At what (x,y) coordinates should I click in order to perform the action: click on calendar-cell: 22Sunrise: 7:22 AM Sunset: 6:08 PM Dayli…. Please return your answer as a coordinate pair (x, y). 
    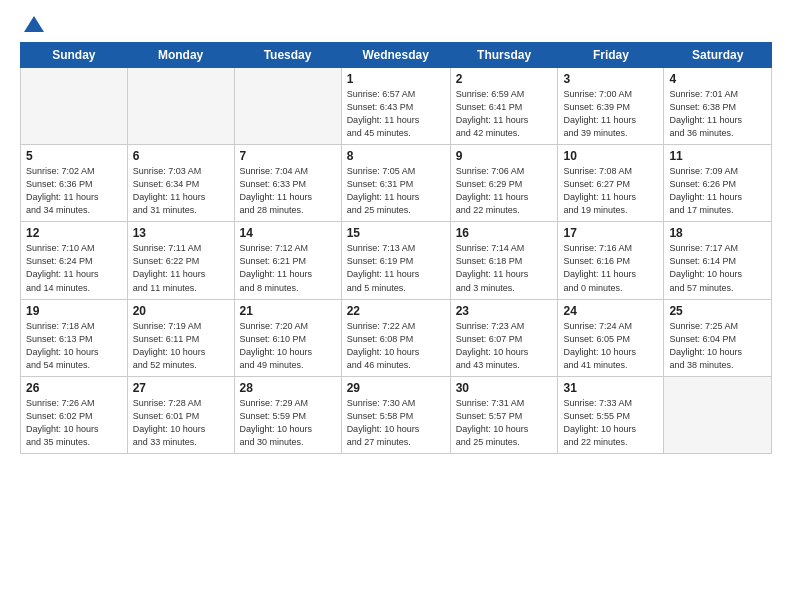
    Looking at the image, I should click on (396, 338).